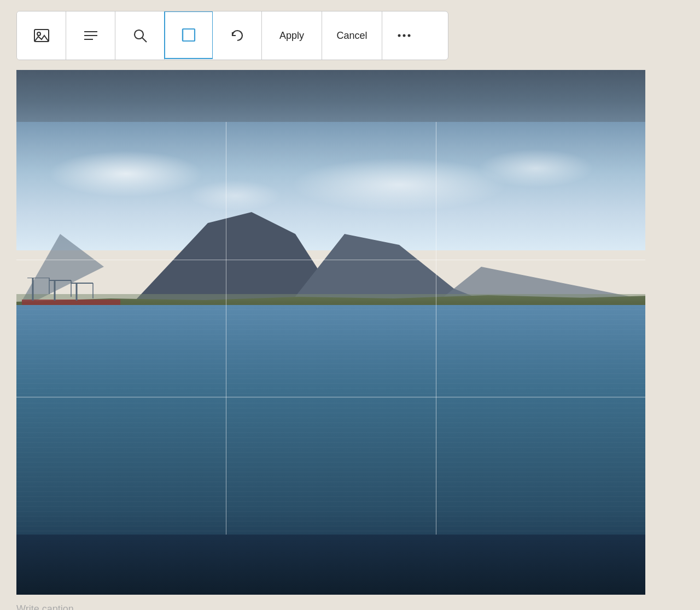 The width and height of the screenshot is (700, 610). Describe the element at coordinates (42, 36) in the screenshot. I see `image-tool-button` at that location.